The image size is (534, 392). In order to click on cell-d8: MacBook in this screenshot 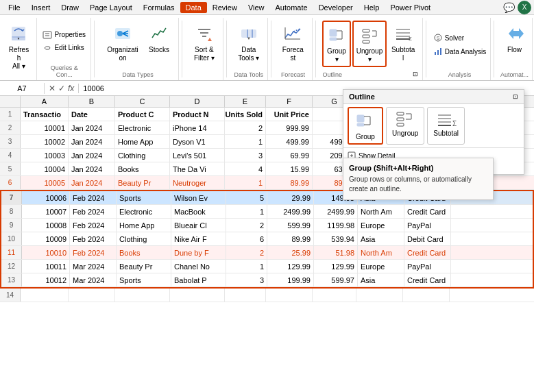, I will do `click(199, 211)`.